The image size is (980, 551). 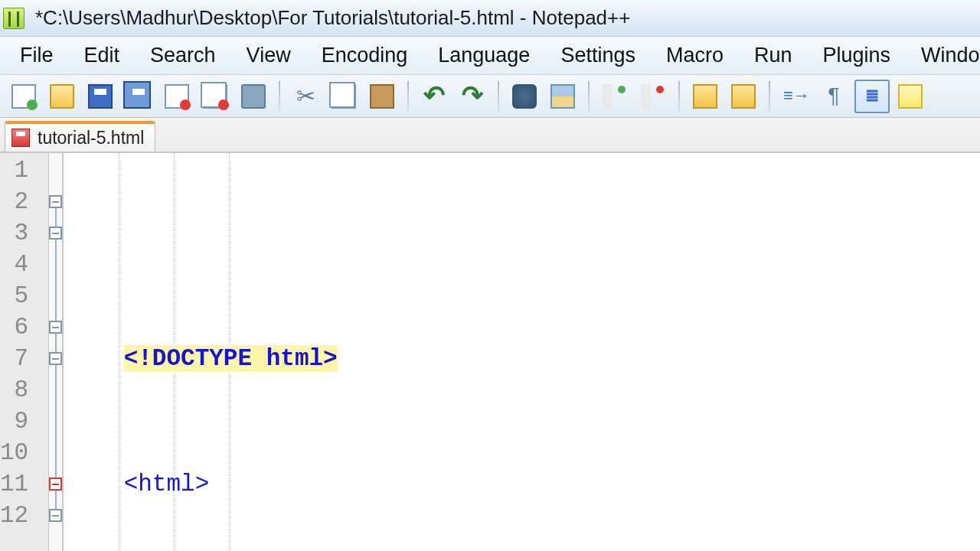 What do you see at coordinates (183, 55) in the screenshot?
I see `menu-search: Search` at bounding box center [183, 55].